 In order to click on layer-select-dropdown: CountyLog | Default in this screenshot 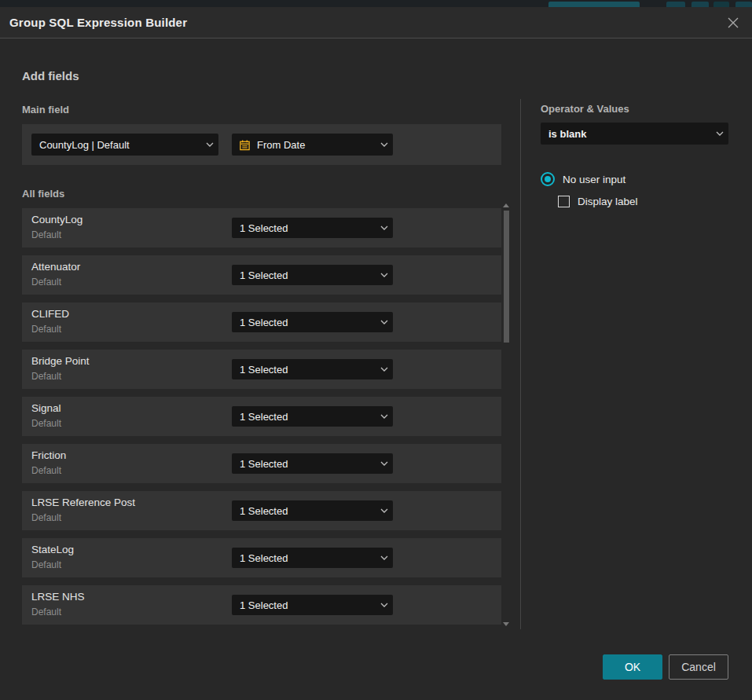, I will do `click(125, 145)`.